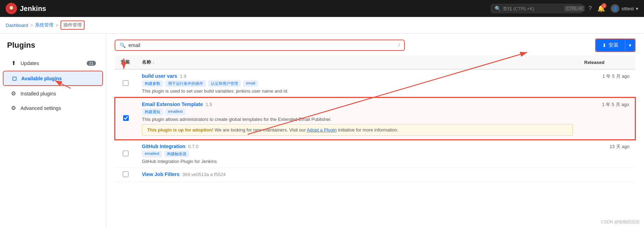 The image size is (644, 228). I want to click on jenkins-logo-icon, so click(11, 8).